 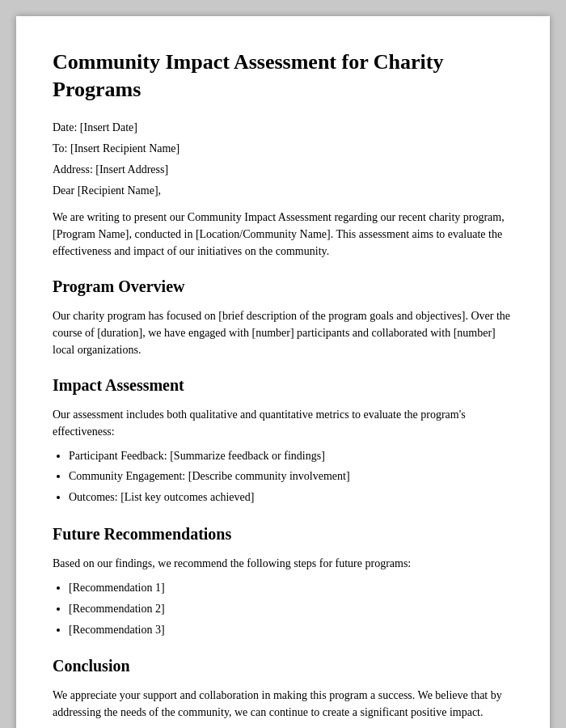 I want to click on section-conclusion: Conclusion We appreciate your support an…, so click(x=283, y=689).